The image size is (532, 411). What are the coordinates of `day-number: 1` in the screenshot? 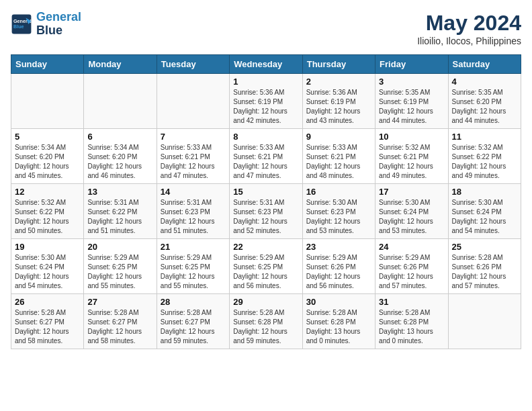 It's located at (266, 82).